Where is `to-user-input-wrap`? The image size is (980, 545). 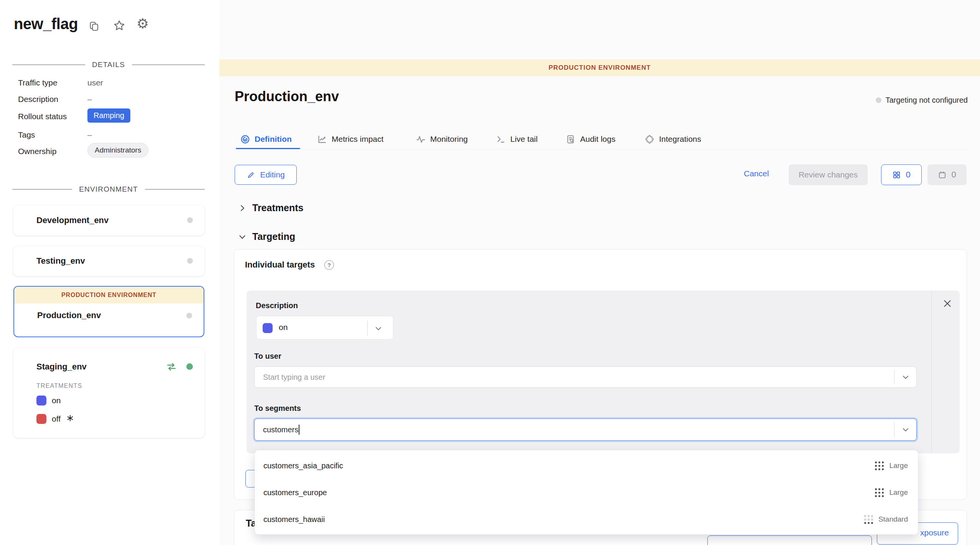 to-user-input-wrap is located at coordinates (585, 377).